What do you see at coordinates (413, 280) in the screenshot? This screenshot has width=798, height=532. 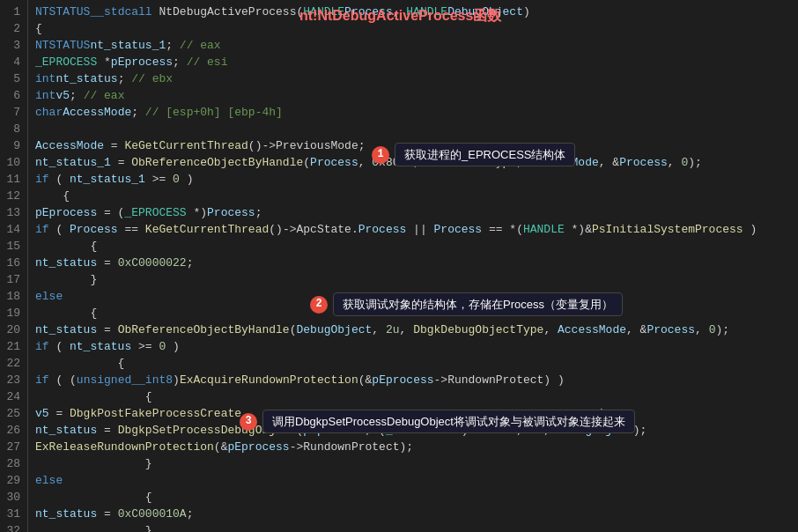 I see `code-line-17: }` at bounding box center [413, 280].